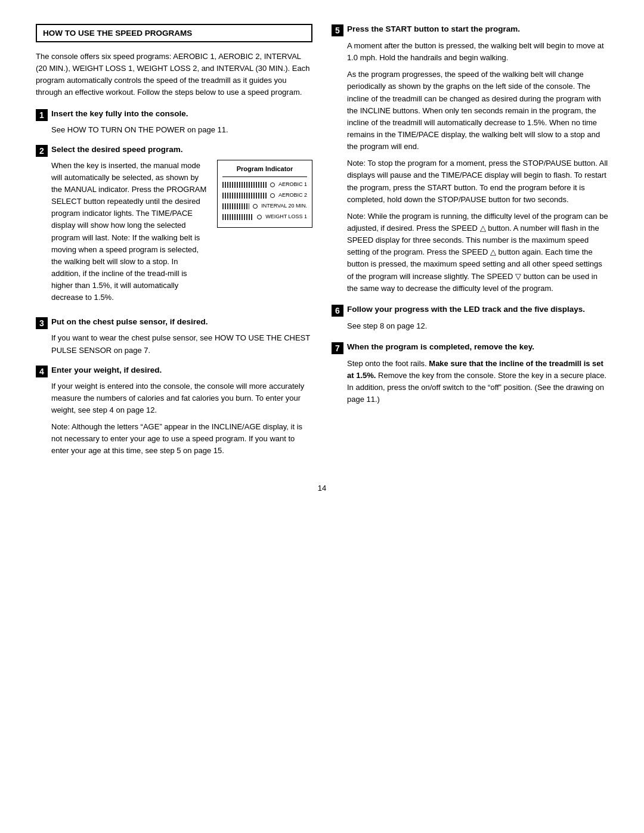 The height and width of the screenshot is (833, 644). I want to click on step-7-title: When the program is completed, remove th…, so click(441, 347).